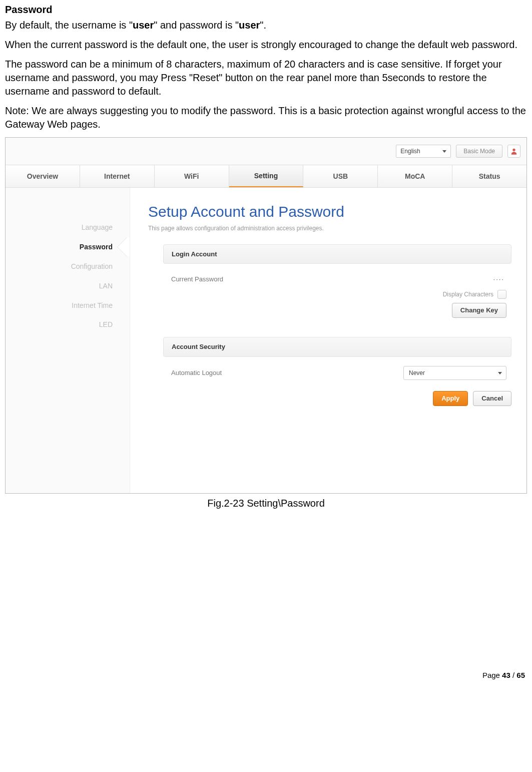  What do you see at coordinates (415, 176) in the screenshot?
I see `tab-moca: MoCA` at bounding box center [415, 176].